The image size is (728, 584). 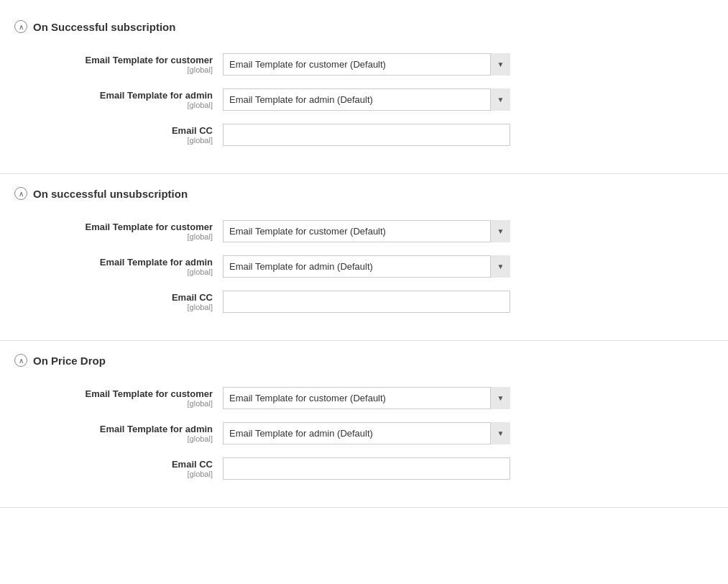 I want to click on section-title: On Successful subscription, so click(x=104, y=27).